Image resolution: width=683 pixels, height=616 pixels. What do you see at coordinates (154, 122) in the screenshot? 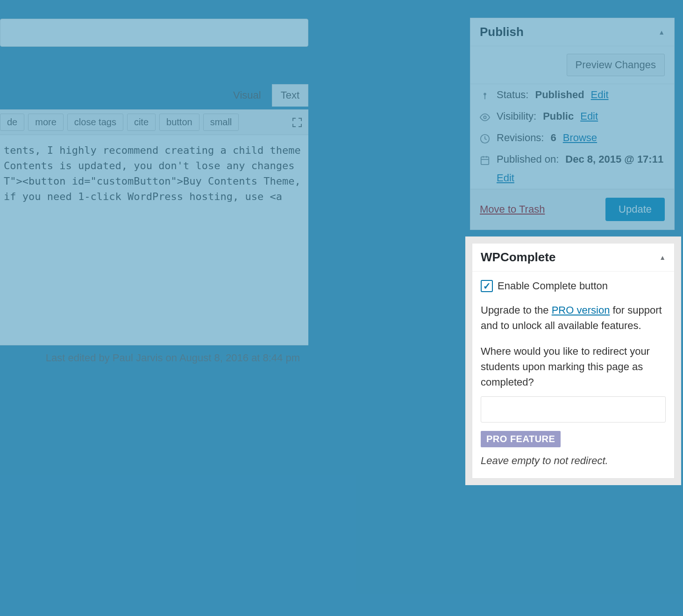
I see `editor-toolbar: de more close tags cite button small` at bounding box center [154, 122].